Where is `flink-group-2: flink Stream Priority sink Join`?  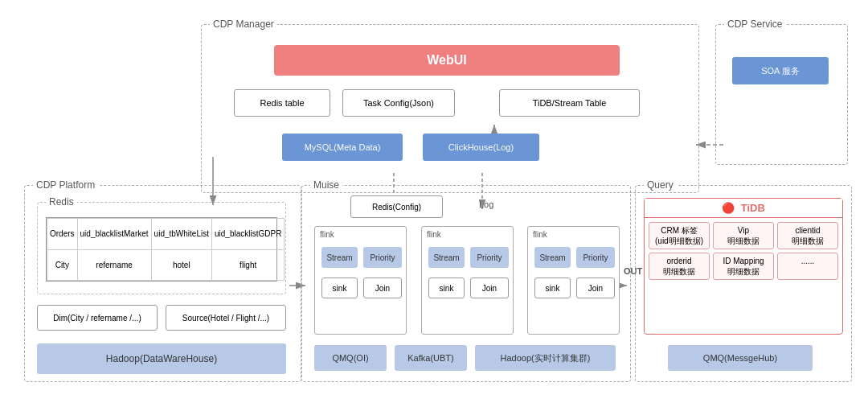 flink-group-2: flink Stream Priority sink Join is located at coordinates (468, 280).